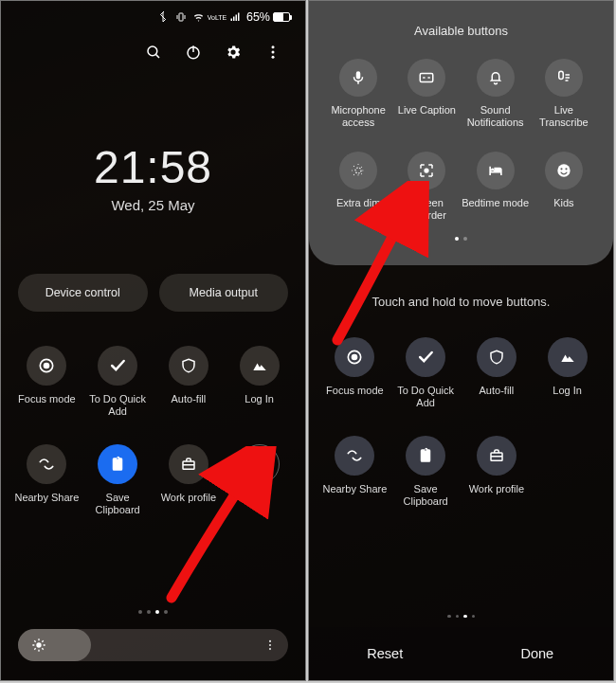 The image size is (616, 683). I want to click on tile-label: Log In, so click(260, 405).